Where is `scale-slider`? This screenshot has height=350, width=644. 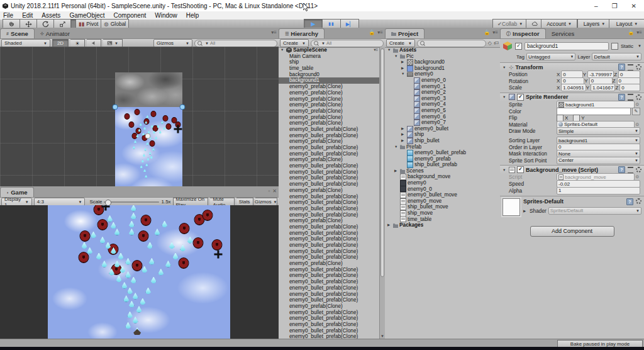 scale-slider is located at coordinates (131, 202).